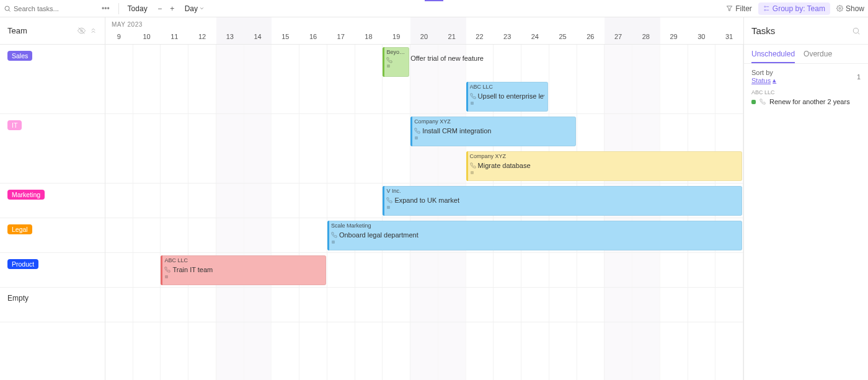  Describe the element at coordinates (562, 200) in the screenshot. I see `task-title: Expand to UK market` at that location.